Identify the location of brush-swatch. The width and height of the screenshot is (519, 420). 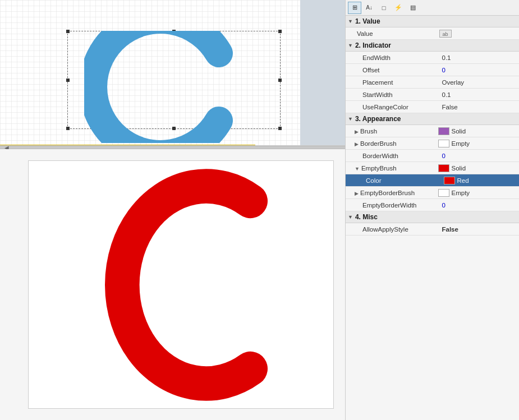
(444, 131).